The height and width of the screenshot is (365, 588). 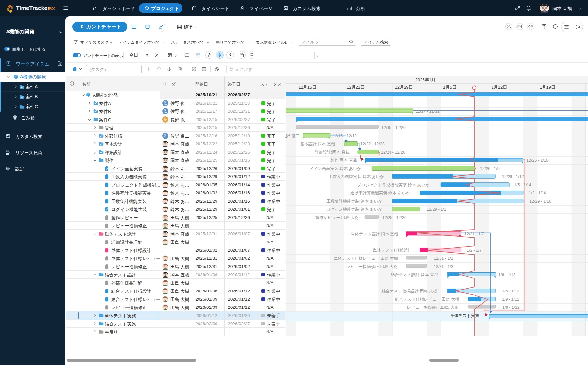 What do you see at coordinates (380, 193) in the screenshot?
I see `svg-text: 進捗率計算機能実装:鈴木 あいか` at bounding box center [380, 193].